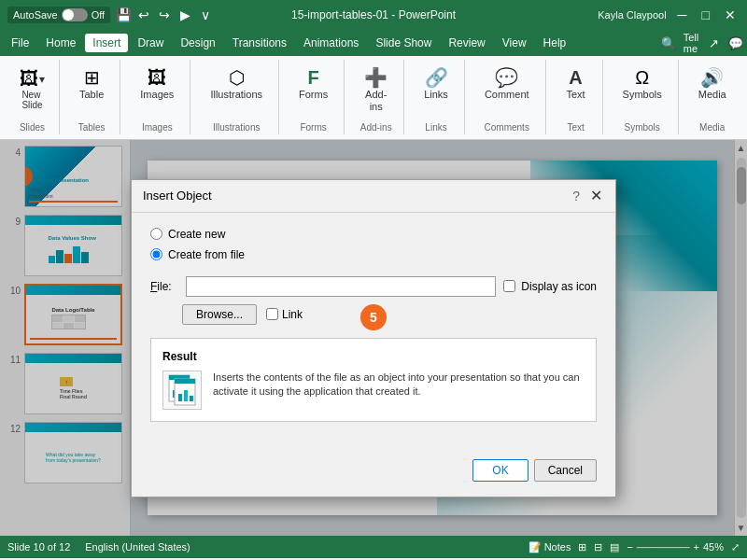  Describe the element at coordinates (157, 254) in the screenshot. I see `create-from-file-input` at that location.